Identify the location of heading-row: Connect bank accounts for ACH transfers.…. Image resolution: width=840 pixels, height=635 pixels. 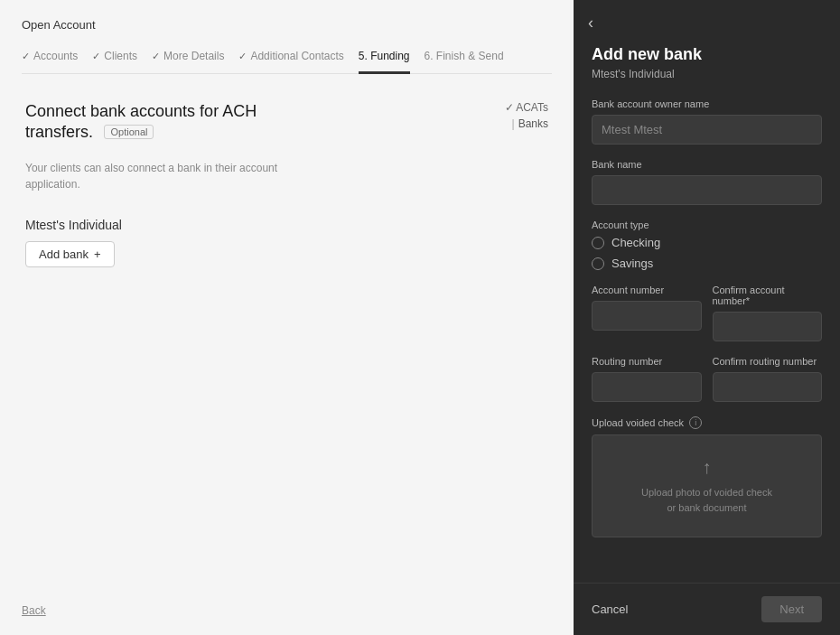
(287, 126).